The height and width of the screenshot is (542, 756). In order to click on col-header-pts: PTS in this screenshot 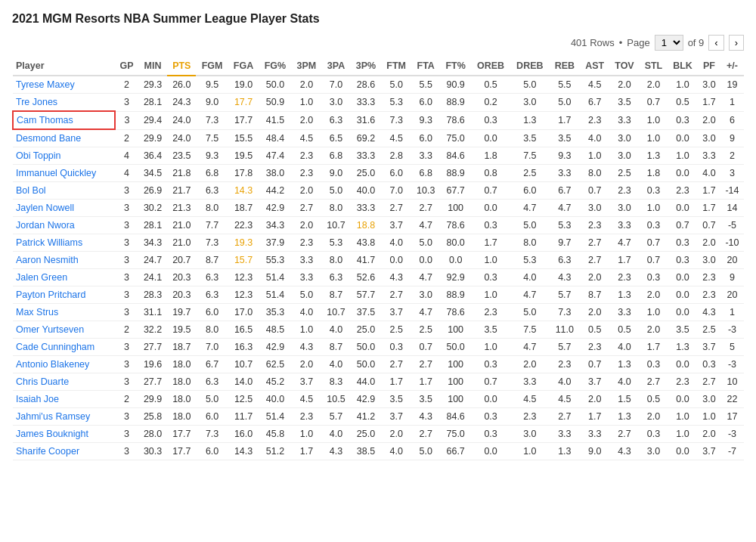, I will do `click(181, 67)`.